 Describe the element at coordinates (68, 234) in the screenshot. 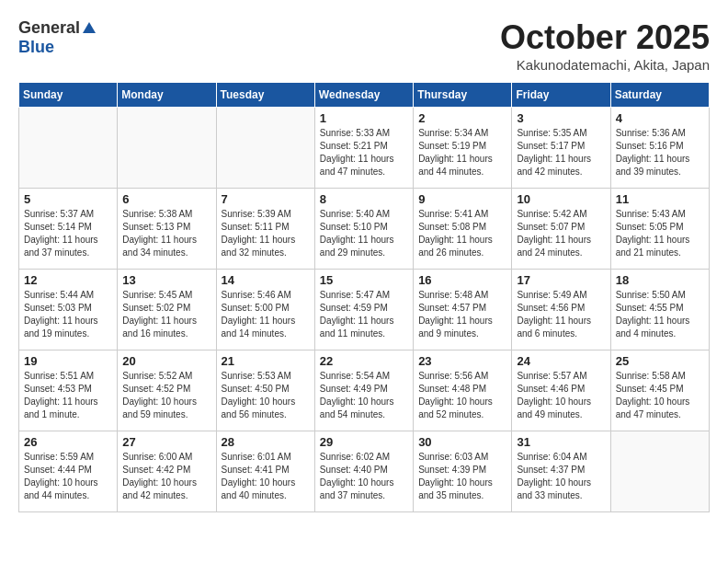

I see `day-info: Sunrise: 5:37 AM Sunset: 5:14 PM Dayligh…` at that location.